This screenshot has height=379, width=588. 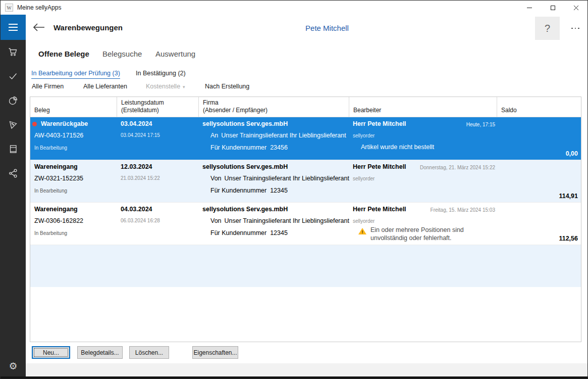 What do you see at coordinates (60, 124) in the screenshot?
I see `document-type: Warenrückgabe` at bounding box center [60, 124].